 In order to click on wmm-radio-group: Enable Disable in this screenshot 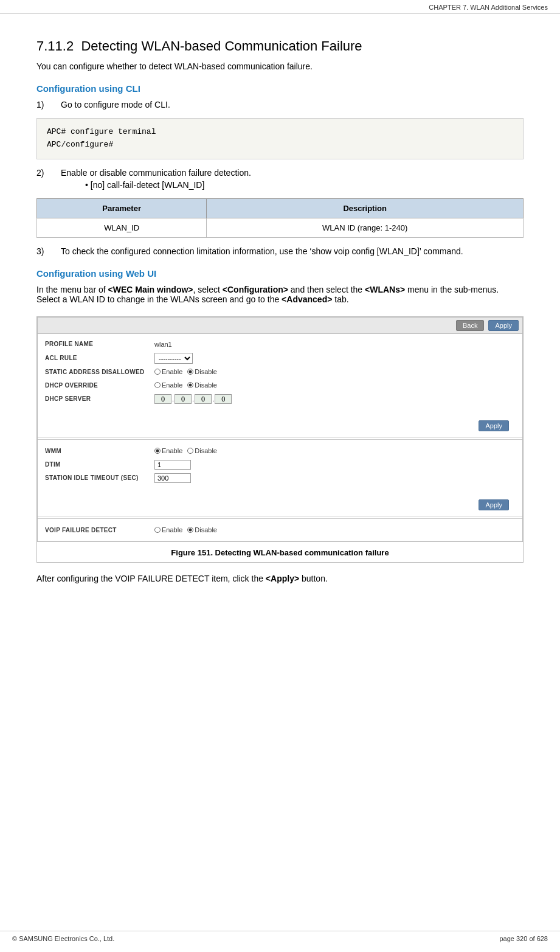, I will do `click(186, 451)`.